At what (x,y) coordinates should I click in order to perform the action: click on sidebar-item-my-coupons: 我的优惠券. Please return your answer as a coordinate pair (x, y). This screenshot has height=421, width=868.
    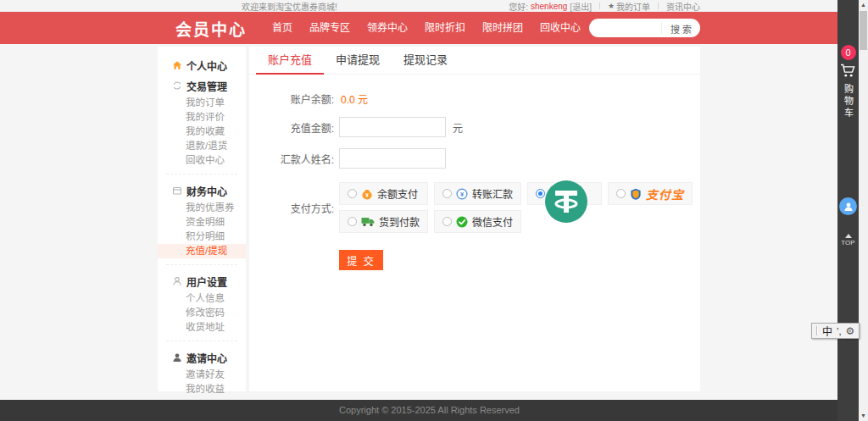
    Looking at the image, I should click on (202, 208).